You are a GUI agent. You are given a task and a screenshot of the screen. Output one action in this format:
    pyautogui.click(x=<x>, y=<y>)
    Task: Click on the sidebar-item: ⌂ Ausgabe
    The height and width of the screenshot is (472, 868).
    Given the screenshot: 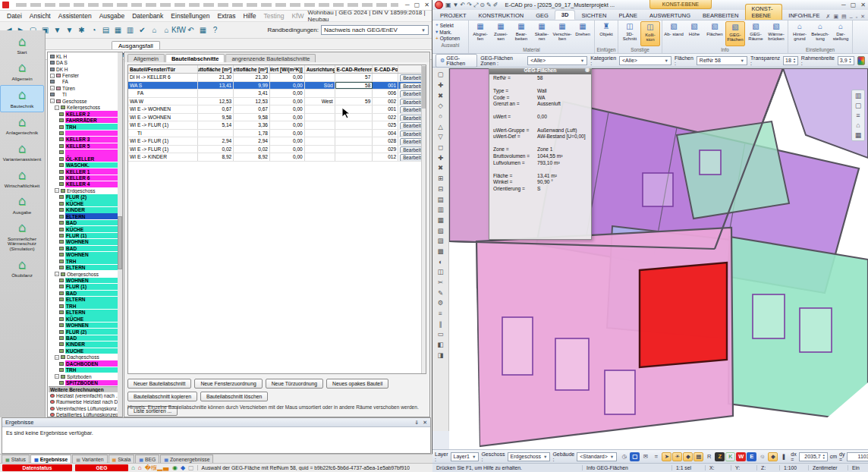 What is the action you would take?
    pyautogui.click(x=22, y=205)
    